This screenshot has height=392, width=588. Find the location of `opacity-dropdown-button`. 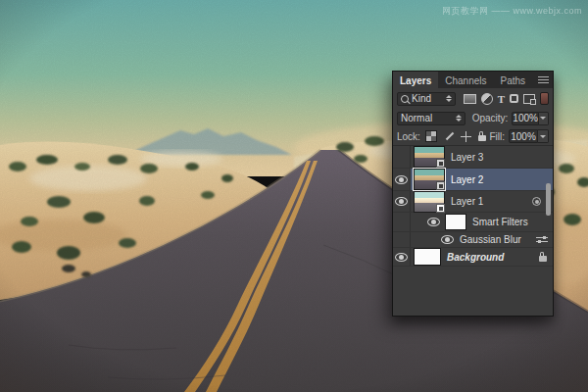

opacity-dropdown-button is located at coordinates (544, 119).